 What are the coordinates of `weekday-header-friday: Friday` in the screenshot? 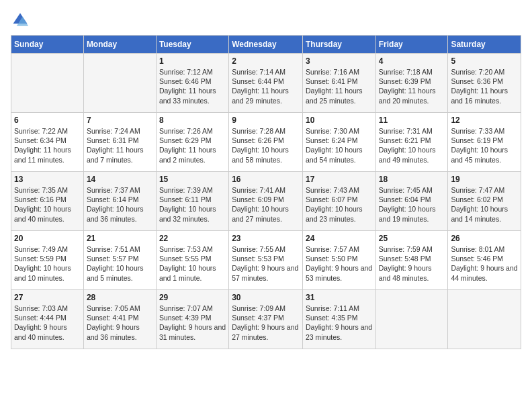 It's located at (412, 44).